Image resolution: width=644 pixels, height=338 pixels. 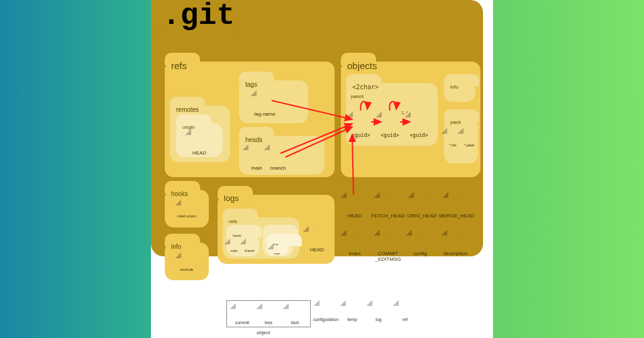 I want to click on file-logs-origin: origin, so click(x=277, y=249).